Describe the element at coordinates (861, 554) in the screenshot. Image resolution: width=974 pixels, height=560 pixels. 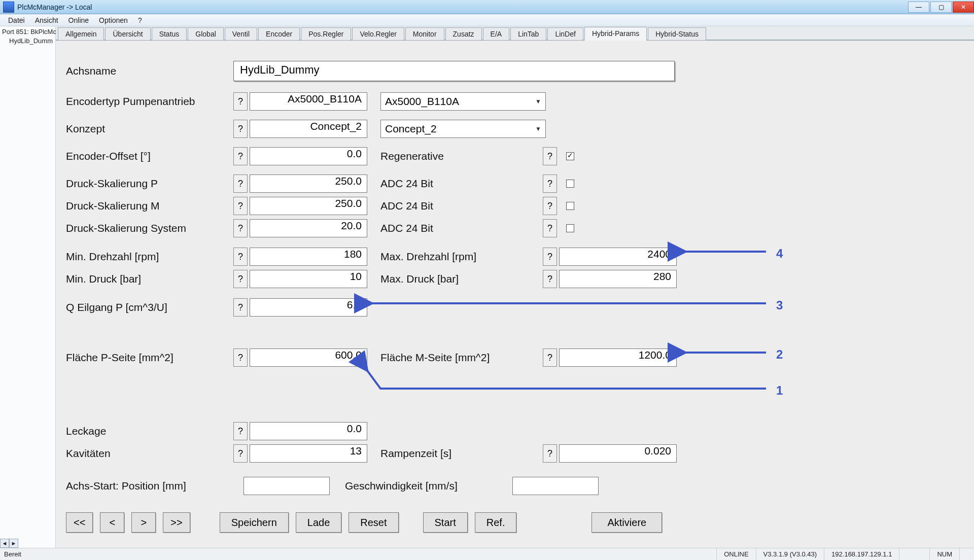
I see `status-ip: 192.168.197.129.1.1` at that location.